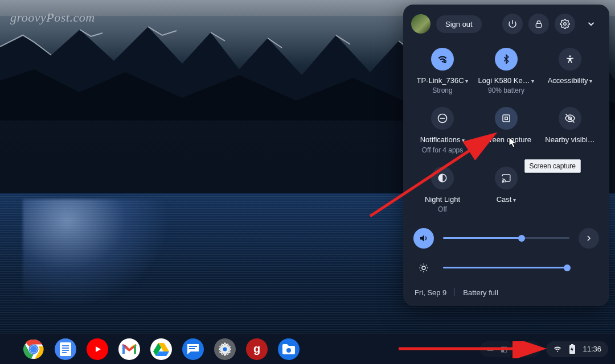 Image resolution: width=615 pixels, height=364 pixels. I want to click on tooltip-screen-capture: Screen capture, so click(552, 166).